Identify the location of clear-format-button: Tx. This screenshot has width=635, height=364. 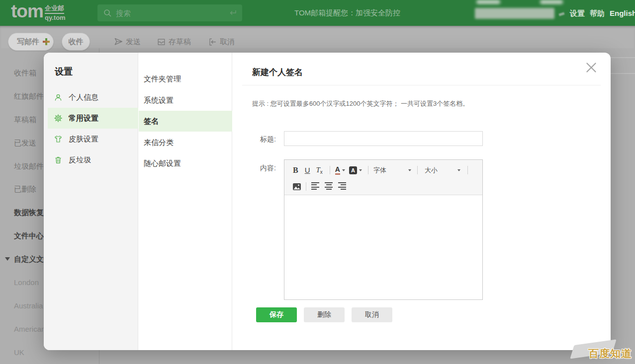
(319, 170).